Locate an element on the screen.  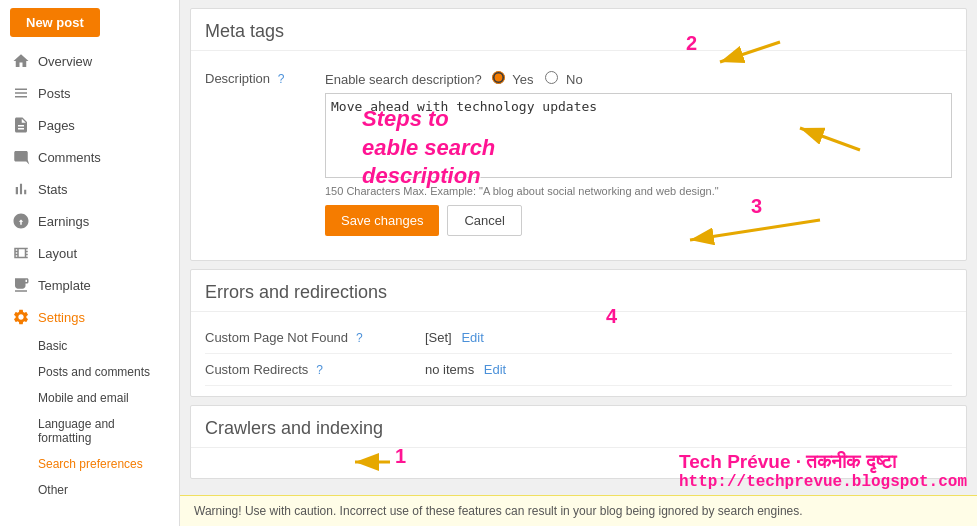
sidebar-item-overview-label: Overview is located at coordinates (65, 62).